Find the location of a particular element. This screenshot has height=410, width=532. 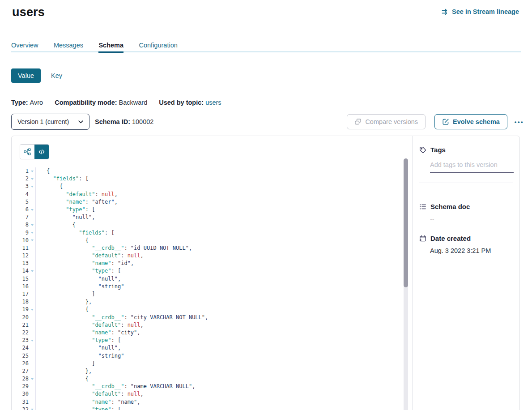

line-number: 8 is located at coordinates (24, 225).